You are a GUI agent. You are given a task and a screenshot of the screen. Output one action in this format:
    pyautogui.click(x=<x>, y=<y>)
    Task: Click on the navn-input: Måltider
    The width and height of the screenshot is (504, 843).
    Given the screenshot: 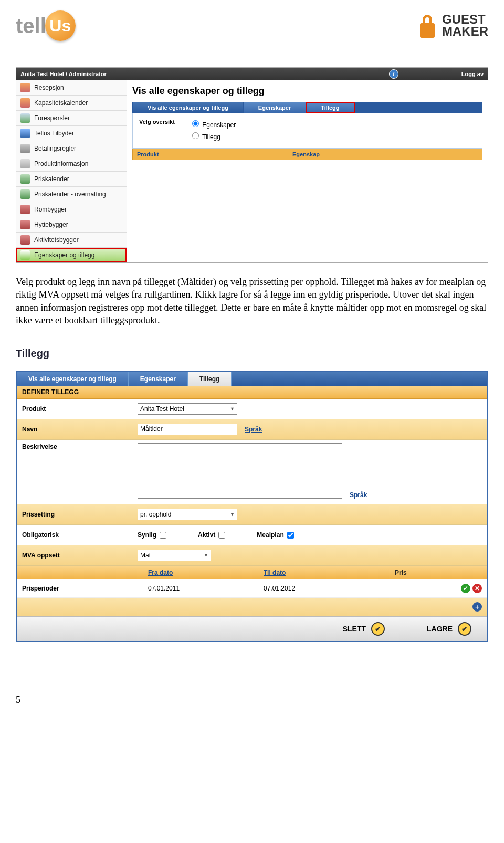 What is the action you would take?
    pyautogui.click(x=187, y=429)
    